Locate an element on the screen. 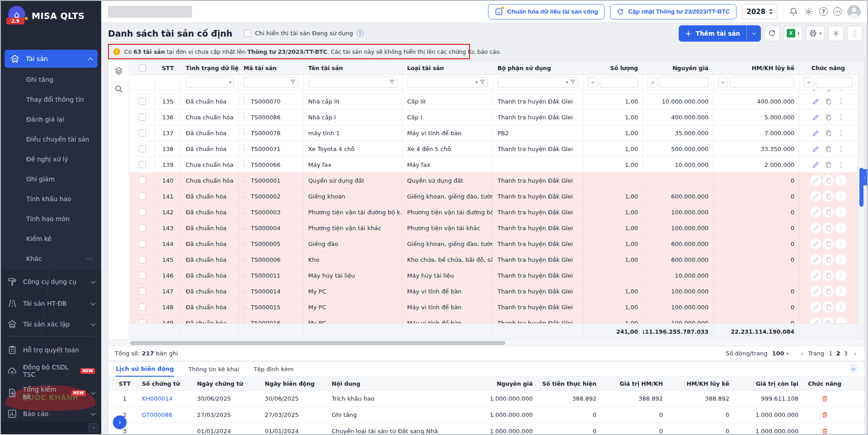 This screenshot has height=435, width=868. table-row: 139Chưa chuẩn hóaTS000066Máy faxMáy fax1… is located at coordinates (493, 165).